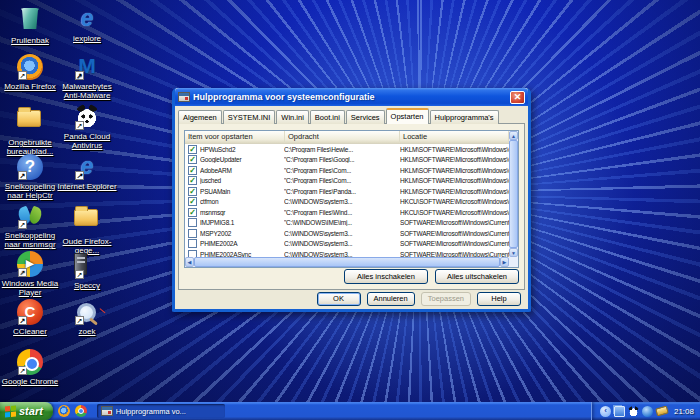 Image resolution: width=700 pixels, height=420 pixels. I want to click on desktop-icon-panda-cloud: Panda Cloud Antivirus, so click(87, 127).